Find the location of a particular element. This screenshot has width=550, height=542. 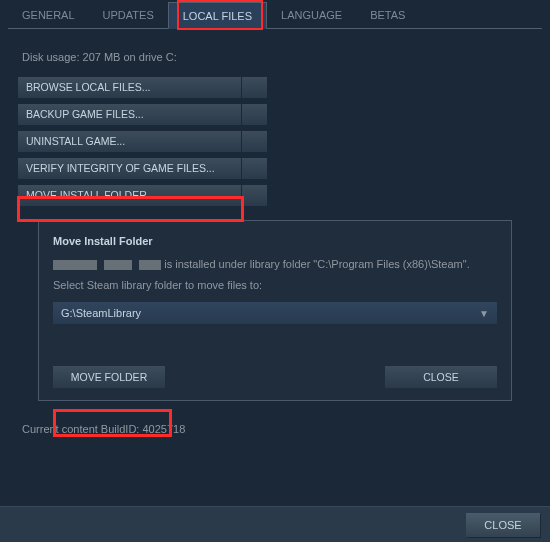

library-folder-select: G:\SteamLibrary ▼ is located at coordinates (275, 313).